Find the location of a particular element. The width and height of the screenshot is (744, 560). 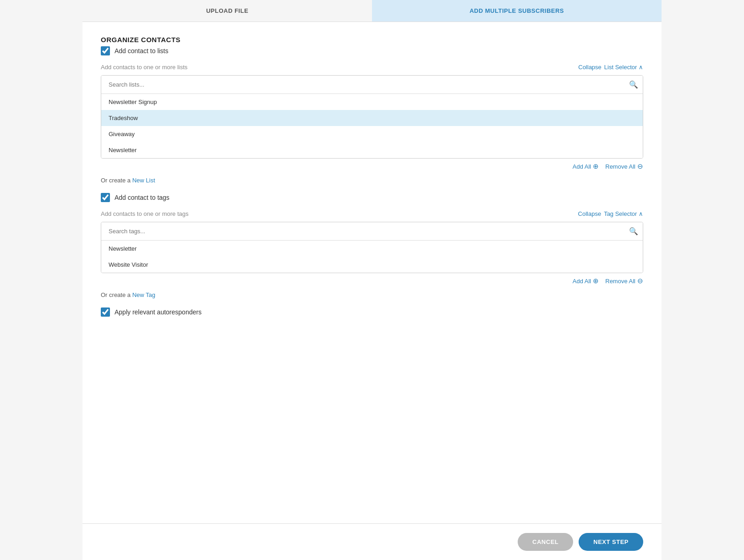

list-collapse-link: Collapse is located at coordinates (590, 67).